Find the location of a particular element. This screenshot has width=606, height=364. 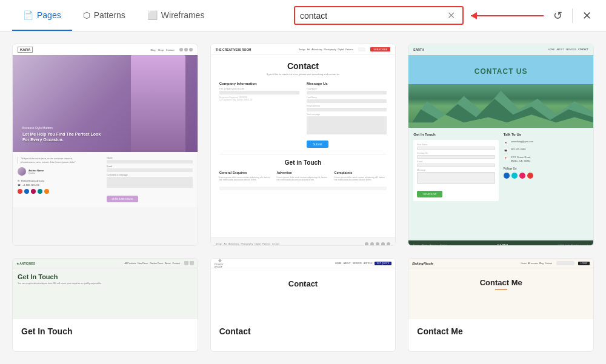

penney-nav-btn: GET QUOTE is located at coordinates (383, 263).